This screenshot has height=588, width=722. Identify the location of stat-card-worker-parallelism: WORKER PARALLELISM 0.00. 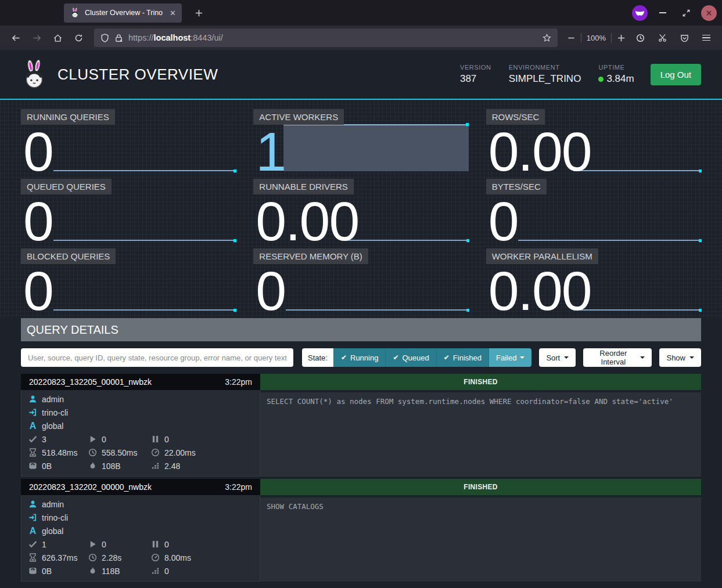
(594, 280).